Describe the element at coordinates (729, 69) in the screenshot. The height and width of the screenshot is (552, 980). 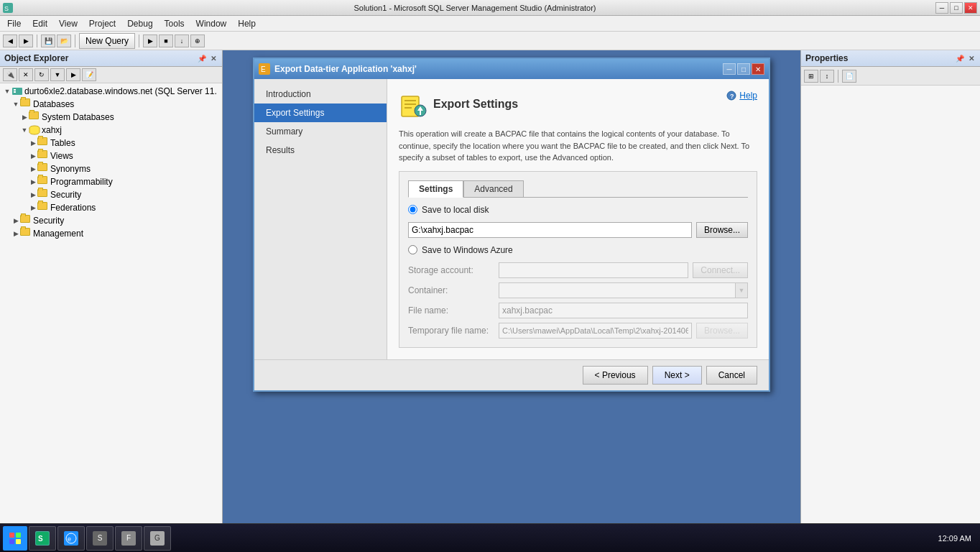
I see `dialog-minimize-btn: ─` at that location.